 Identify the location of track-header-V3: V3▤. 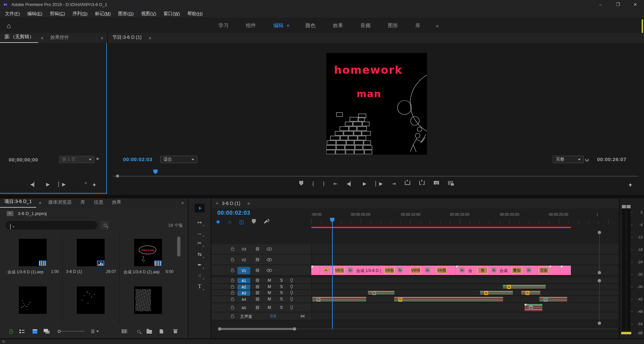
(262, 249).